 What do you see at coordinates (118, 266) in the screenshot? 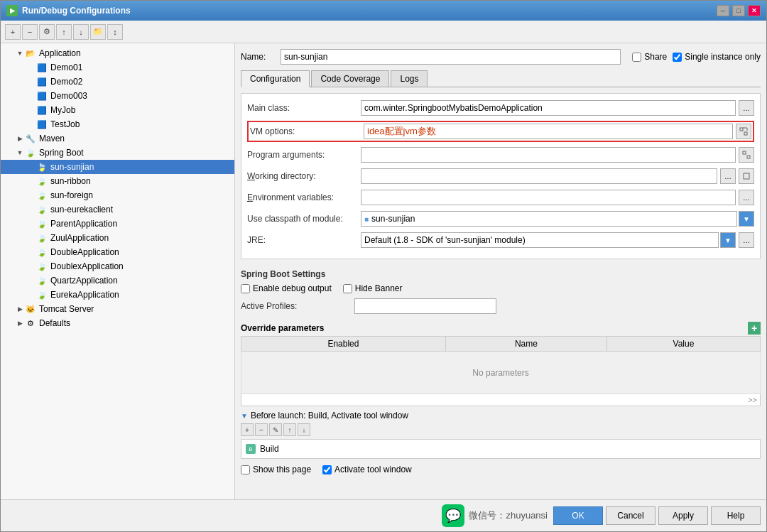
I see `tree-item-doublex-app: 🍃 DoublexApplication` at bounding box center [118, 266].